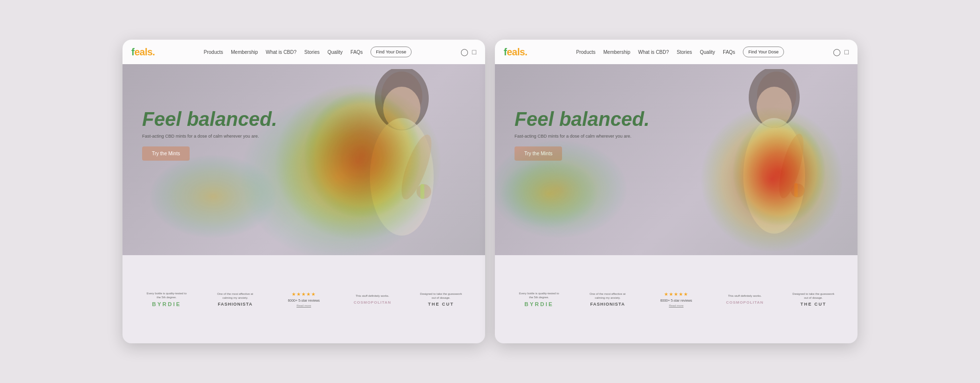 Image resolution: width=980 pixels, height=383 pixels. What do you see at coordinates (391, 52) in the screenshot?
I see `nav-cta-button: Find Your Dose` at bounding box center [391, 52].